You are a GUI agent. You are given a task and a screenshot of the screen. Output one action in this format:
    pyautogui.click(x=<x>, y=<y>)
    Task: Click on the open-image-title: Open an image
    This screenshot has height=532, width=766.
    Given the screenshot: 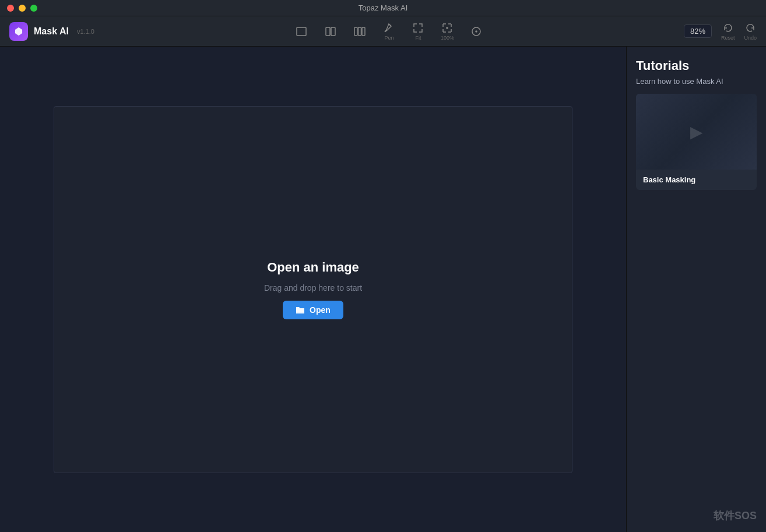 What is the action you would take?
    pyautogui.click(x=313, y=267)
    